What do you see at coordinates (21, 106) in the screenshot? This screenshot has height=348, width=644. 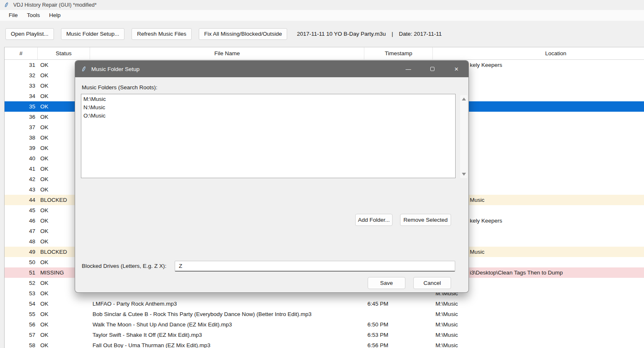 I see `row-number: 35` at bounding box center [21, 106].